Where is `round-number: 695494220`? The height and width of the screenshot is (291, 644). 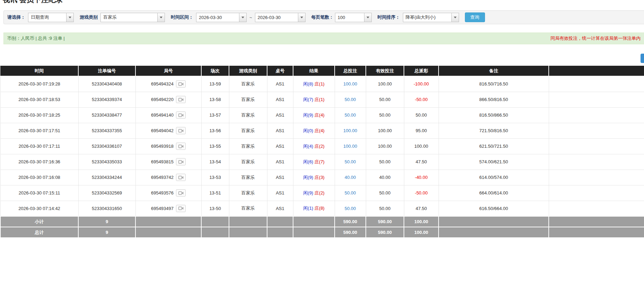 round-number: 695494220 is located at coordinates (162, 100).